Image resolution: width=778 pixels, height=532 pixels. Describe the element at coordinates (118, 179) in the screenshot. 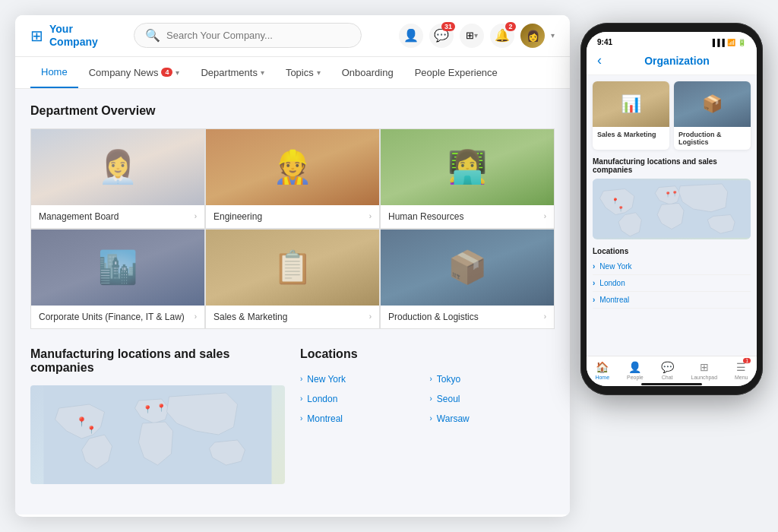

I see `dept-card-management: 👩‍💼 Management Board ›` at that location.